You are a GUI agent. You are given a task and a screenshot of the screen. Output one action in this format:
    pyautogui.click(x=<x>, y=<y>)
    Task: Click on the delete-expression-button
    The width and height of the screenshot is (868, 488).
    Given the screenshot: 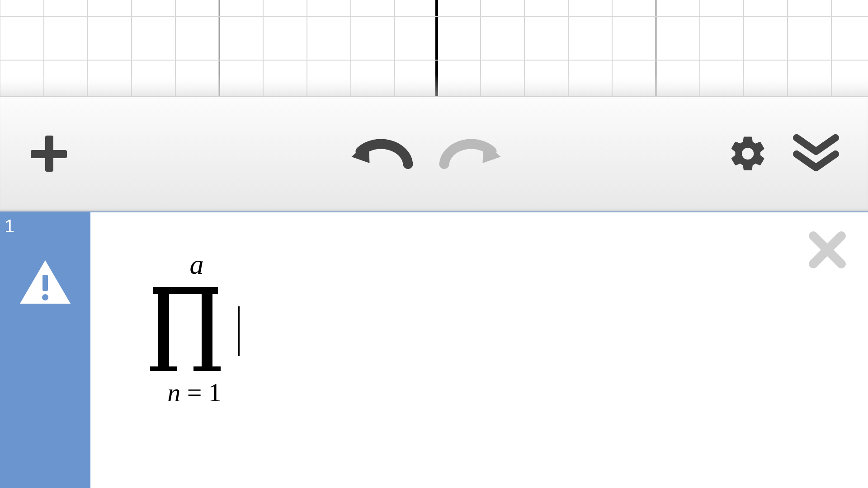 What is the action you would take?
    pyautogui.click(x=827, y=251)
    